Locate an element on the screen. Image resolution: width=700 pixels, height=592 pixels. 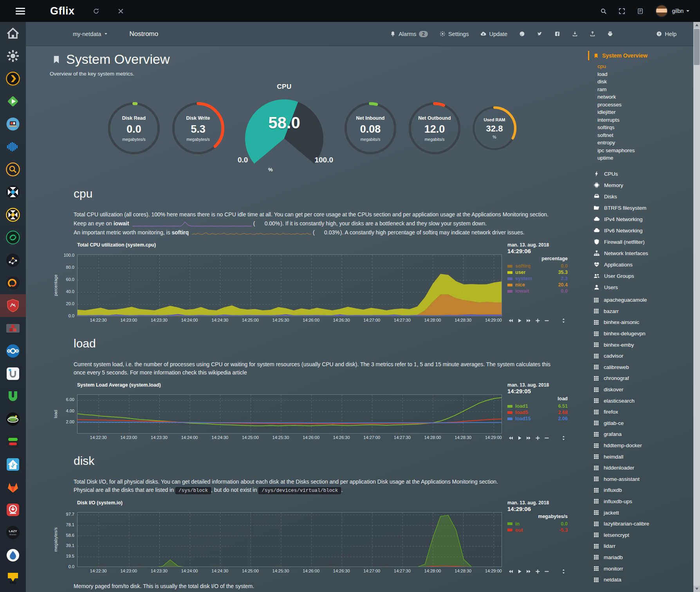
toc-item-ipc-semaphores: ipc semaphores is located at coordinates (645, 151).